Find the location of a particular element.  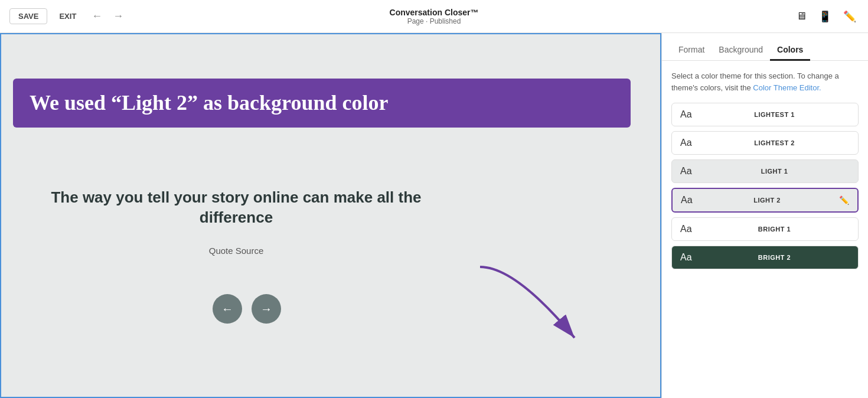

redo-button: → is located at coordinates (118, 17).